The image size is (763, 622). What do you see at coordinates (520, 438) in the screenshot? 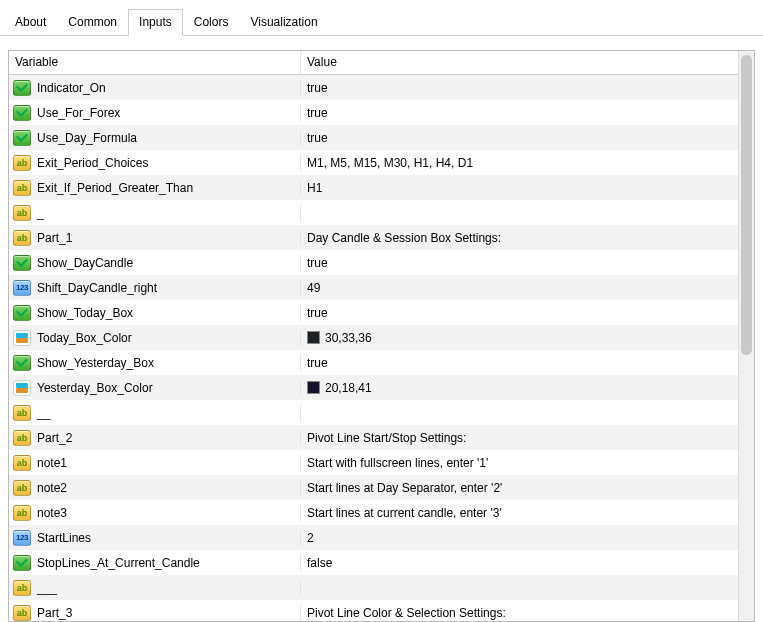
I see `value-cell: Pivot Line Start/Stop Settings:` at bounding box center [520, 438].